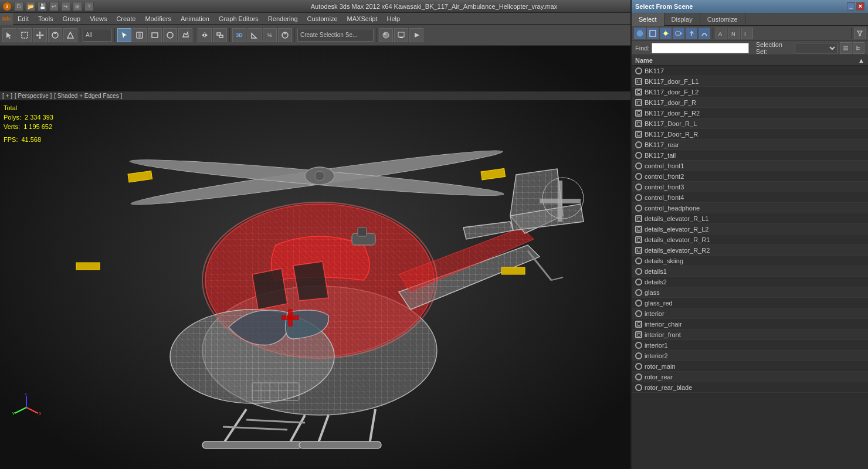 This screenshot has width=868, height=469. Describe the element at coordinates (185, 35) in the screenshot. I see `fence-select-tool` at that location.